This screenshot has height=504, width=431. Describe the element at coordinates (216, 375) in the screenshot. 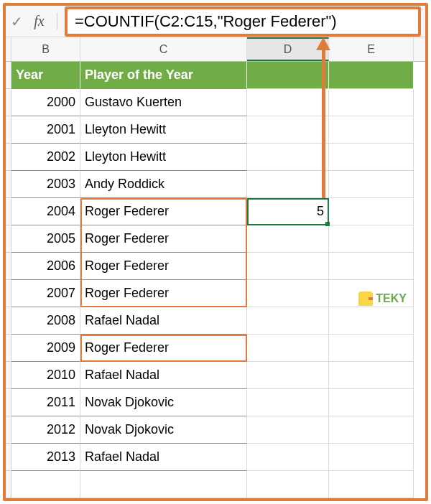

I see `table-row: 2010 Rafael Nadal` at that location.